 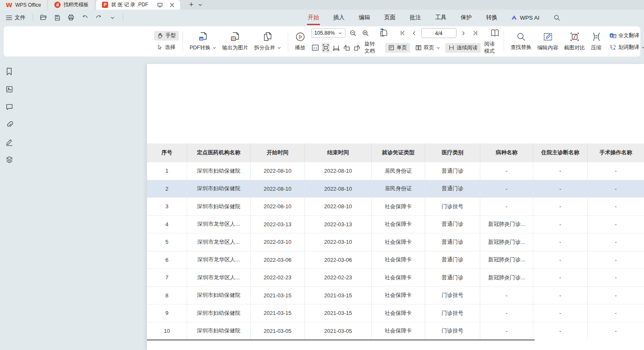 I want to click on read-mode-icon, so click(x=495, y=33).